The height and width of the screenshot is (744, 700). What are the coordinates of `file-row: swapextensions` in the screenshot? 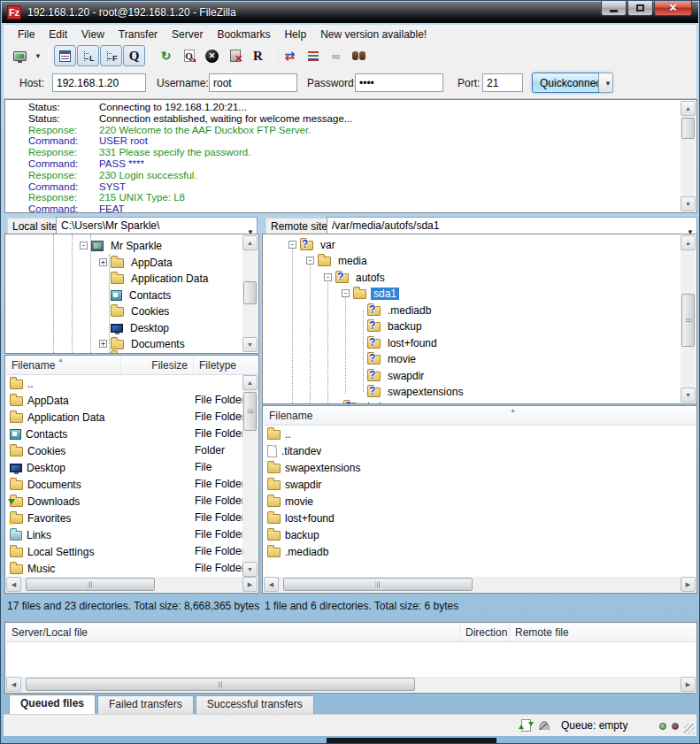 It's located at (312, 467).